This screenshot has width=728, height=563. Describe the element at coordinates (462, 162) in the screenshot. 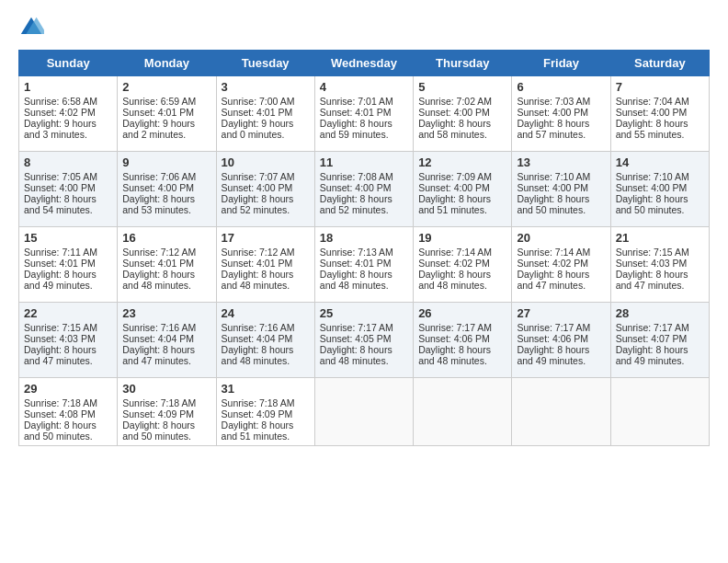

I see `day-number: 12` at that location.